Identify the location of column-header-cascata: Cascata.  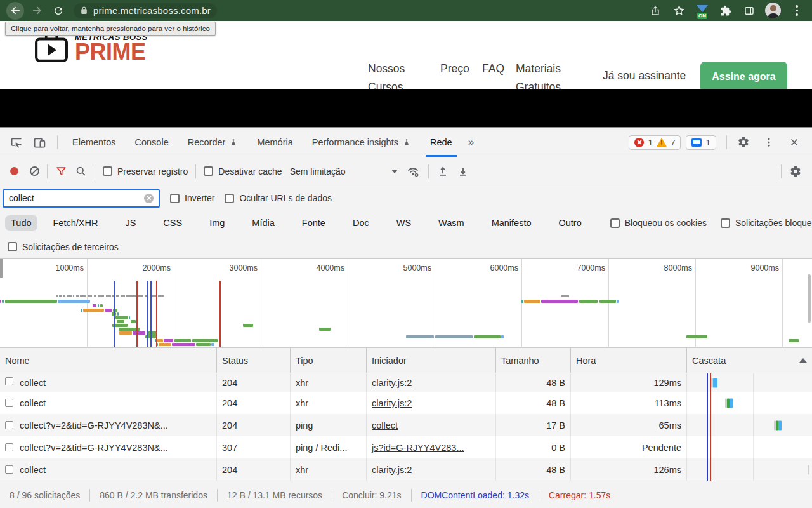
(750, 361).